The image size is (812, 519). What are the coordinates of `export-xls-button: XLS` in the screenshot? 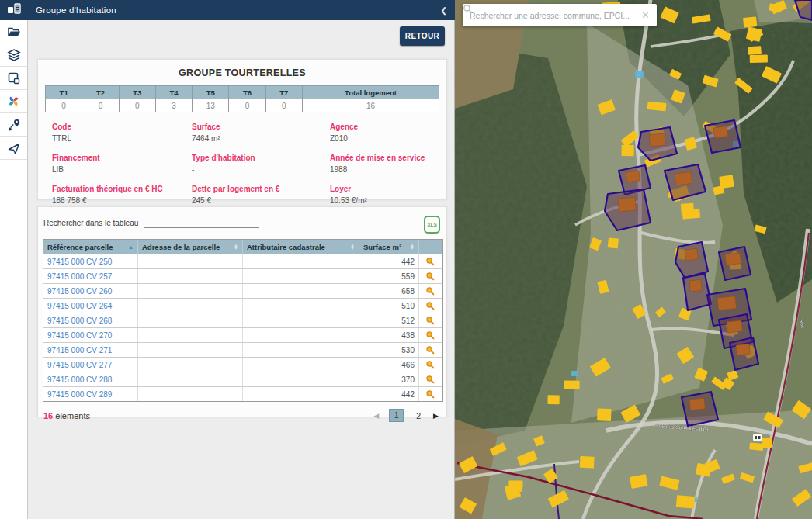 It's located at (432, 225).